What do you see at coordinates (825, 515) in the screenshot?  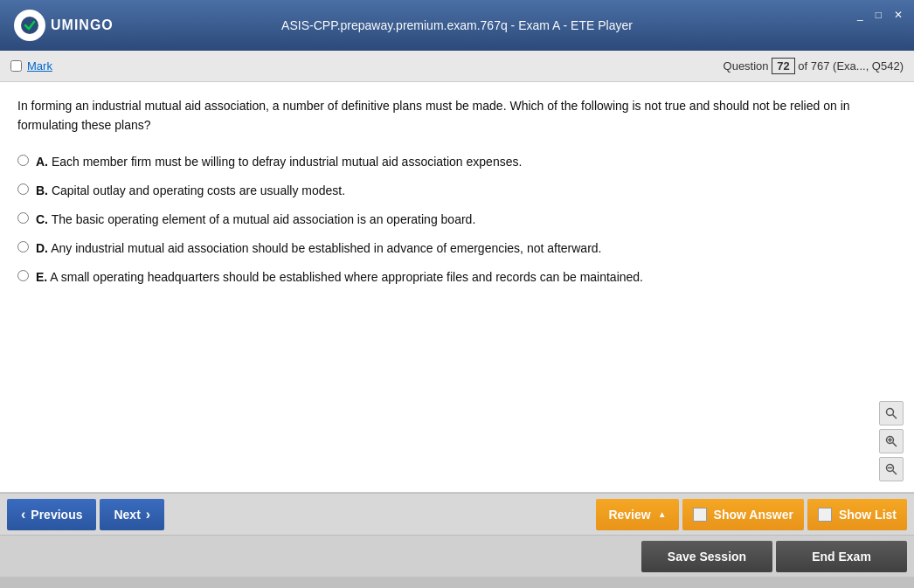 I see `show-list-checkbox-icon` at bounding box center [825, 515].